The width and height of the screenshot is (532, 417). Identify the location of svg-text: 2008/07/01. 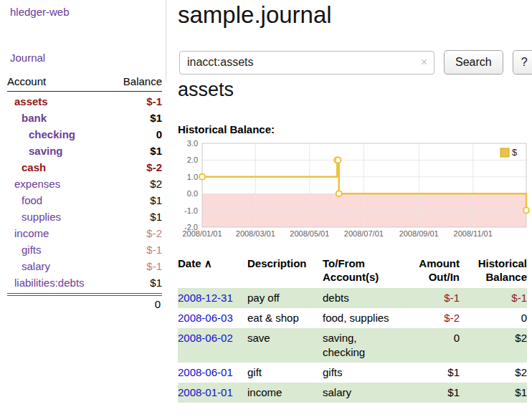
(364, 234).